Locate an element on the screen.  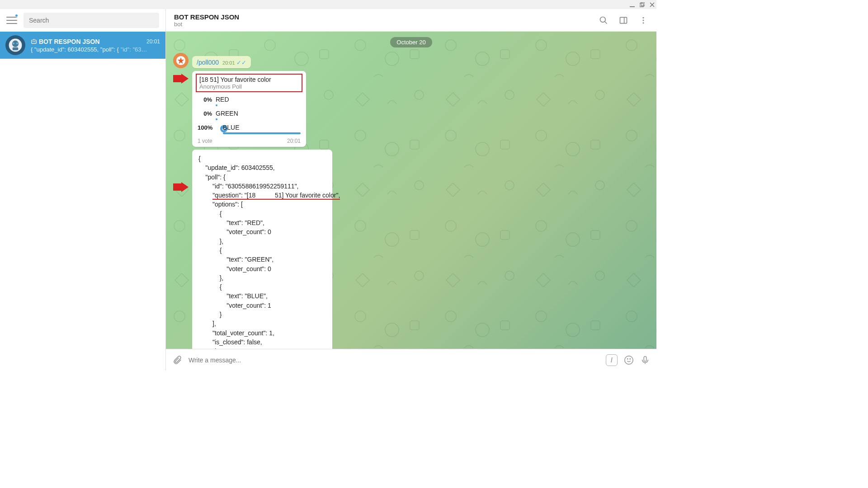
poll-vote-count: 1 vote is located at coordinates (205, 141).